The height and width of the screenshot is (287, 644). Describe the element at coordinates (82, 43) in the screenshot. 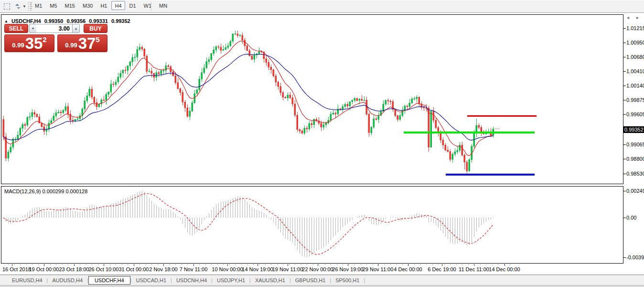

I see `buy-price-button: 0.99375` at that location.